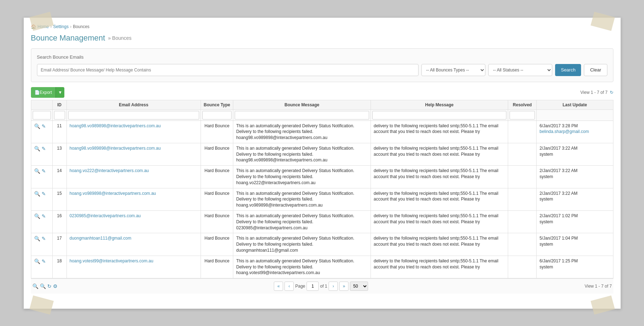  What do you see at coordinates (134, 177) in the screenshot?
I see `row-email: hoang.vo222@interactivepartners.com.au` at bounding box center [134, 177].